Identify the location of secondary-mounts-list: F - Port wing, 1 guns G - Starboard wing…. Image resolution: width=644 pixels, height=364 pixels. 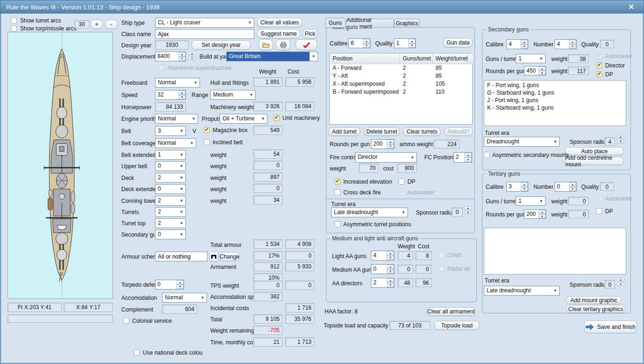
(555, 103).